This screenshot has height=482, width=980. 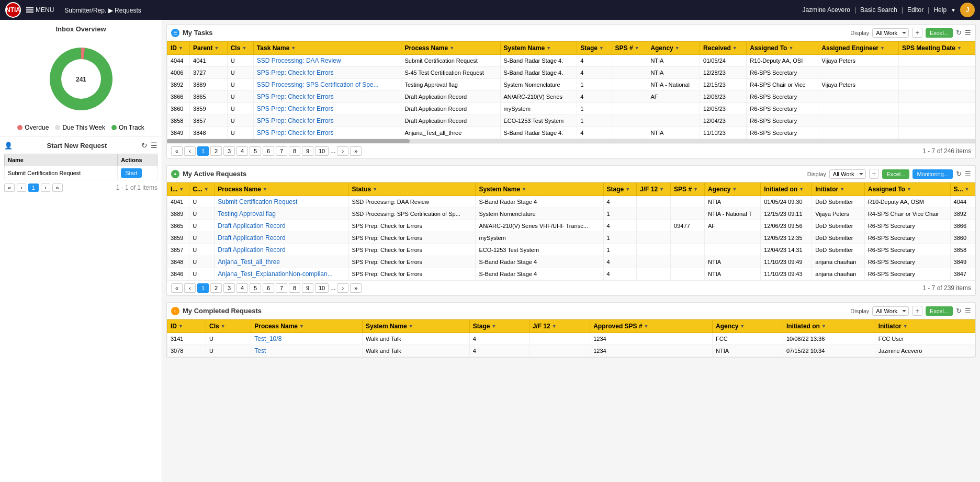 What do you see at coordinates (154, 145) in the screenshot?
I see `snr-menu-btn: ☰` at bounding box center [154, 145].